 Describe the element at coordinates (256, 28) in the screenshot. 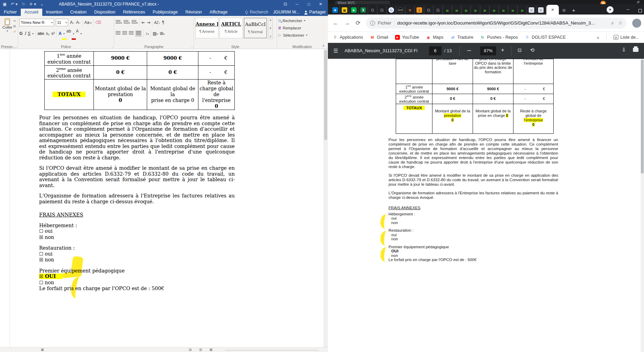

I see `style-normal: AaBbCcI ¶ Normal` at that location.